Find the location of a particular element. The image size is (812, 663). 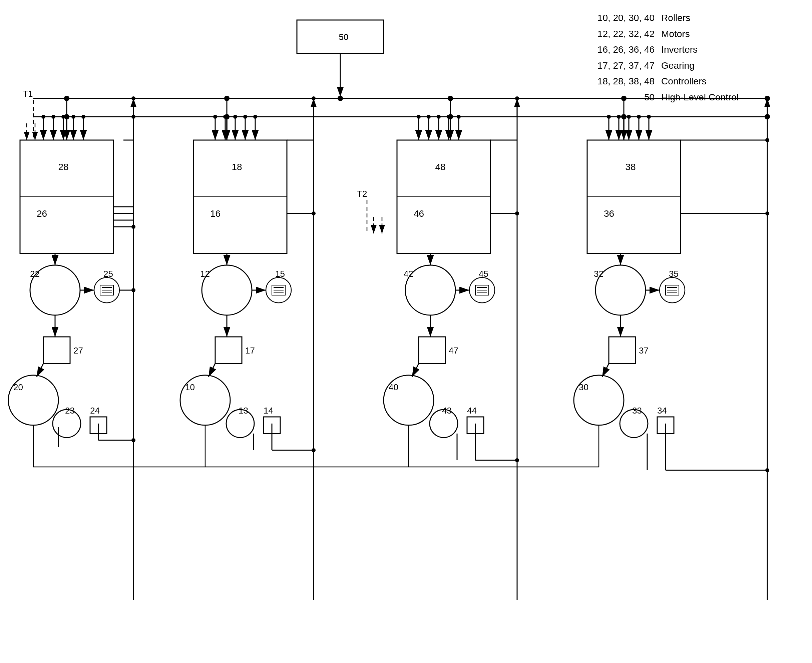

svg-text: 20 is located at coordinates (18, 387).